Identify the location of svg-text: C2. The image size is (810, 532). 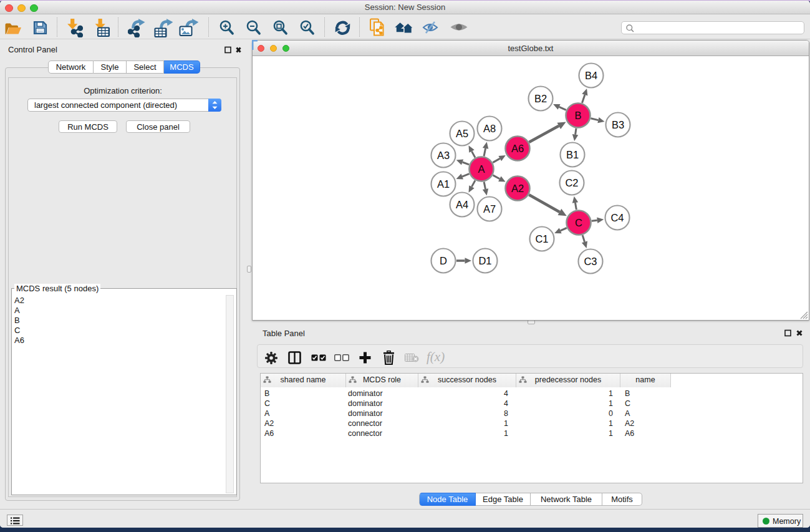
(571, 183).